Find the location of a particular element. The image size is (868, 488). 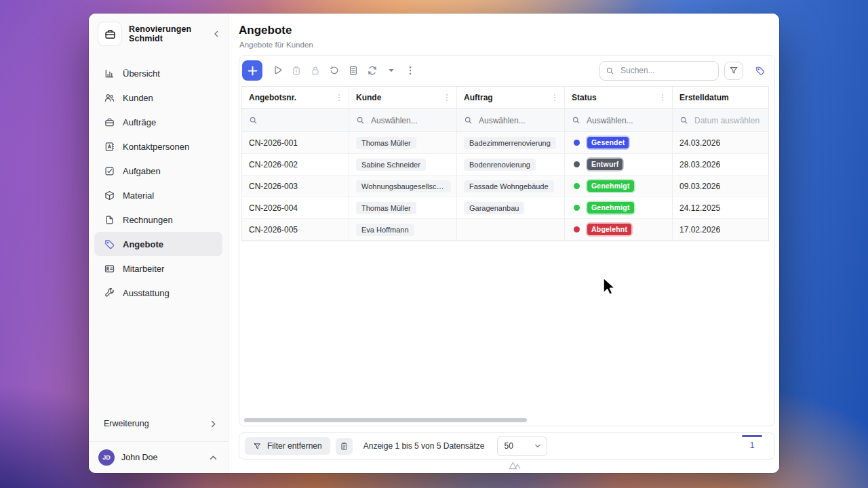

status-badge: Genehmigt is located at coordinates (610, 186).